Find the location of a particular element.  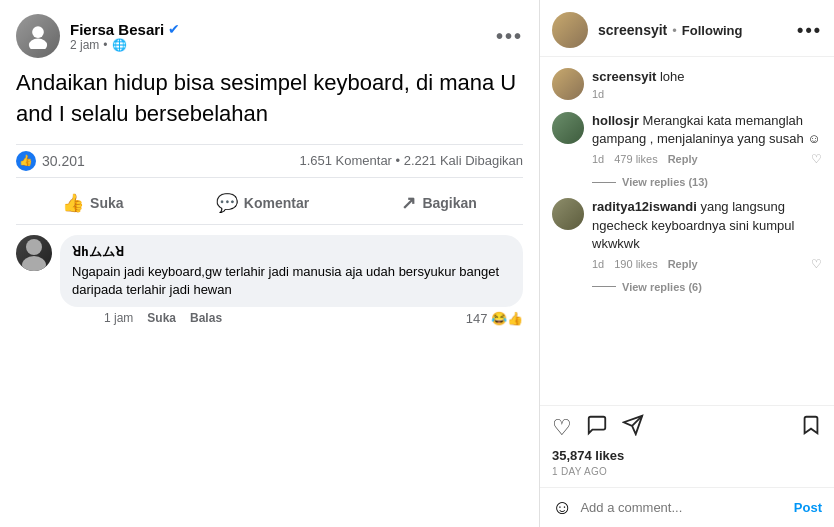

fb-user-name: Fiersa Besari is located at coordinates (117, 30).